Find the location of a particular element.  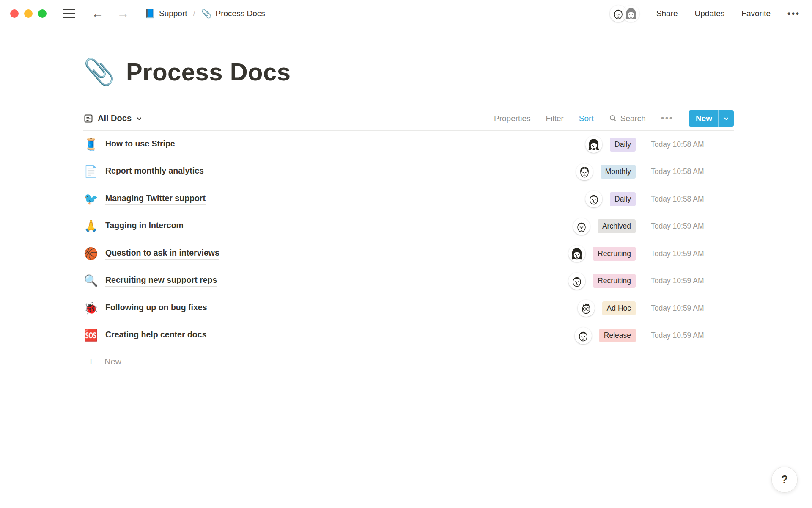

search-icon is located at coordinates (613, 119).